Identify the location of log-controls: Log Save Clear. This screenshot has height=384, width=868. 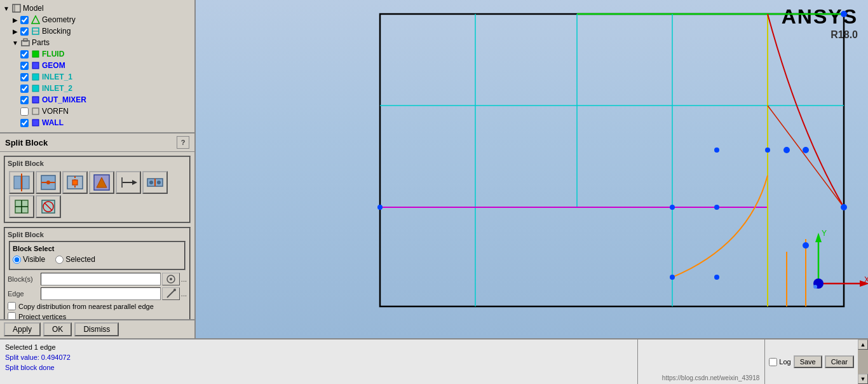
(811, 362).